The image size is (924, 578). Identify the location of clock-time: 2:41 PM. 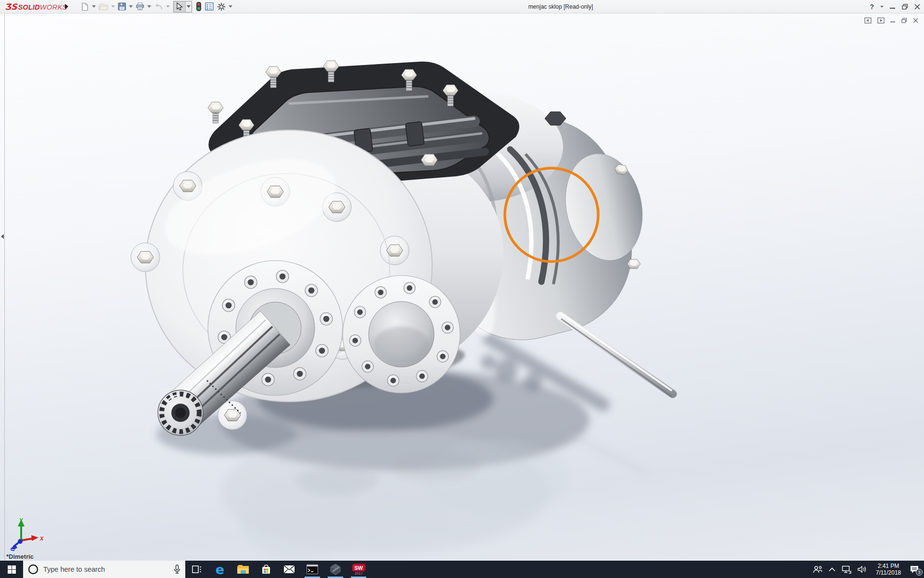
(888, 566).